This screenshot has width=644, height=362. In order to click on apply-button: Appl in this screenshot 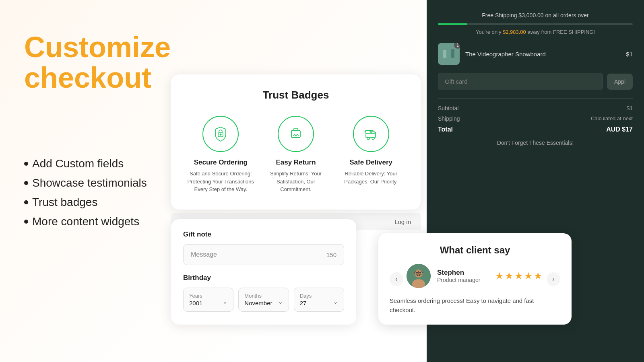, I will do `click(620, 82)`.